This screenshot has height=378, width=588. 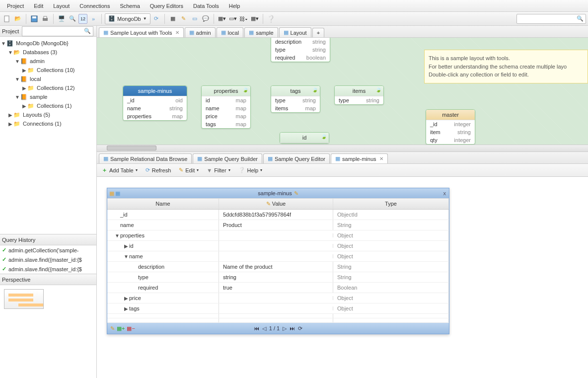 What do you see at coordinates (62, 19) in the screenshot?
I see `monitor-icon: 🖥️` at bounding box center [62, 19].